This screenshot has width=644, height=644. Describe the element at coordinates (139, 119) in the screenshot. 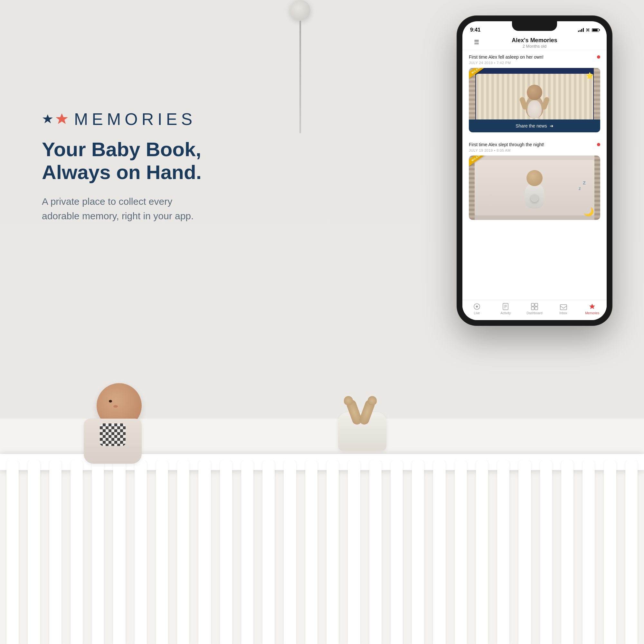

I see `memories-header: MEMORIES` at that location.